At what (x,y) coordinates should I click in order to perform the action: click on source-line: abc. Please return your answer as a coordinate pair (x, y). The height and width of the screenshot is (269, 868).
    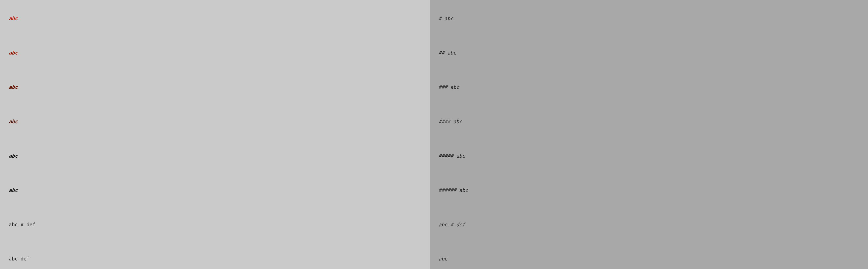
    Looking at the image, I should click on (649, 259).